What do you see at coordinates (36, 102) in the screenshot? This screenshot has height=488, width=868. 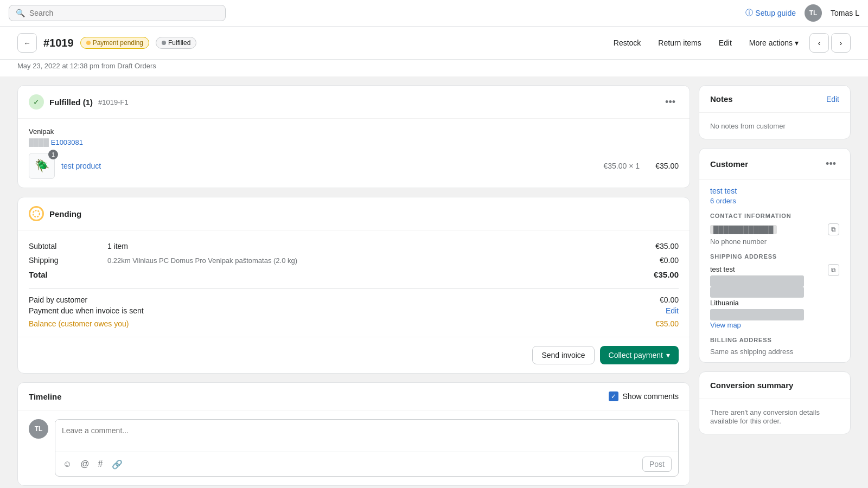 I see `fulfilled-icon: ✓` at bounding box center [36, 102].